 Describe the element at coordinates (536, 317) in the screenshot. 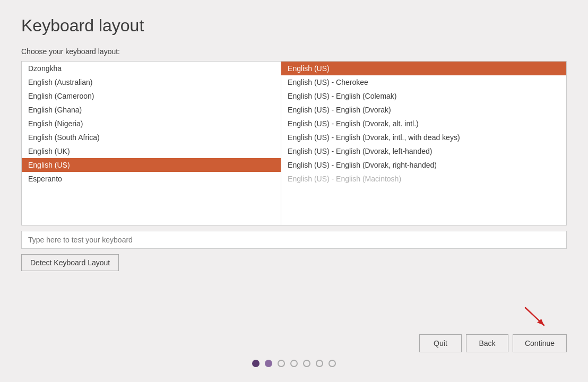

I see `continue-arrow-icon` at that location.